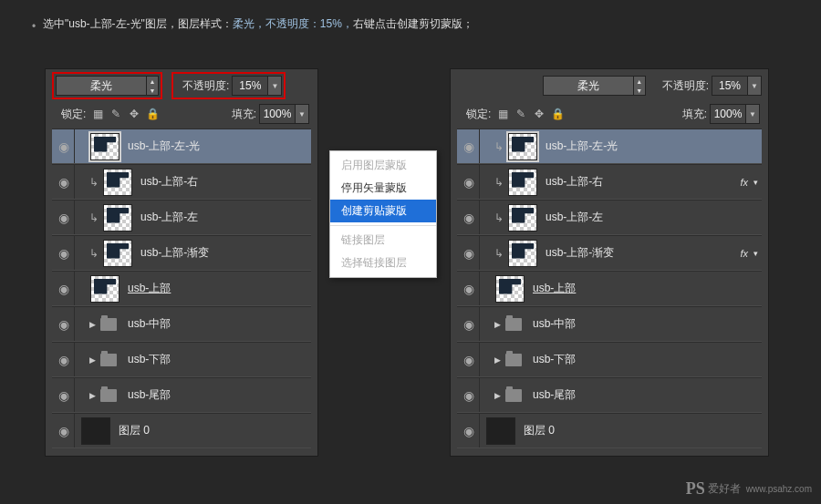  Describe the element at coordinates (182, 146) in the screenshot. I see `layer-row: ◉usb-上部-左-光` at that location.